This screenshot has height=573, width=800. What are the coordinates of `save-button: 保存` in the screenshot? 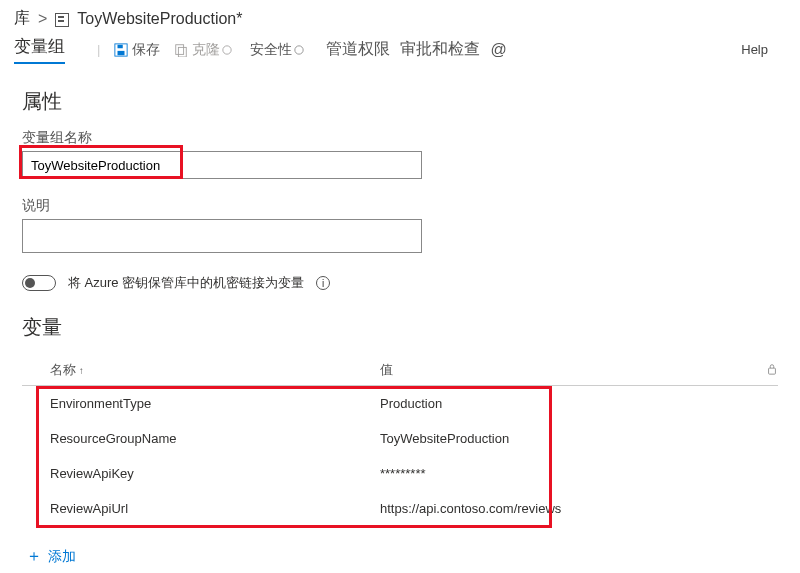 It's located at (137, 50).